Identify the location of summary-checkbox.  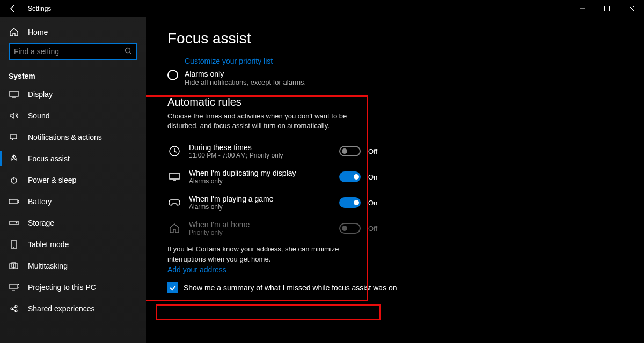
(173, 288).